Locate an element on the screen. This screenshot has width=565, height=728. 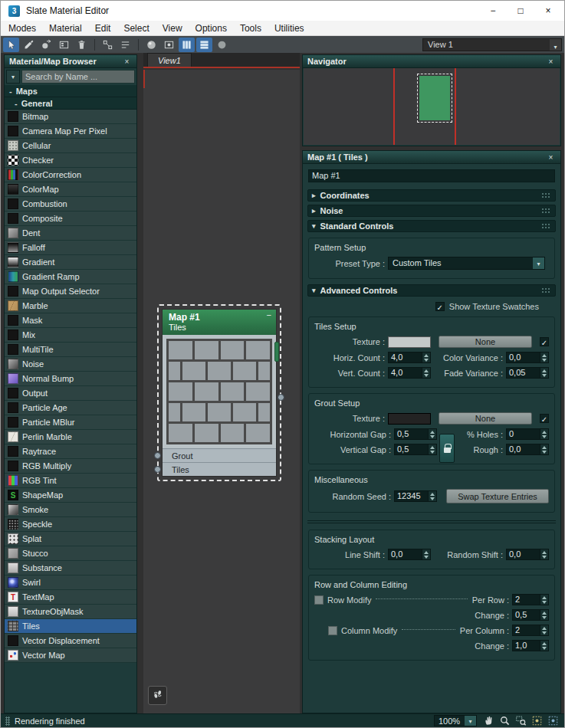
pane-splitter is located at coordinates (432, 522).